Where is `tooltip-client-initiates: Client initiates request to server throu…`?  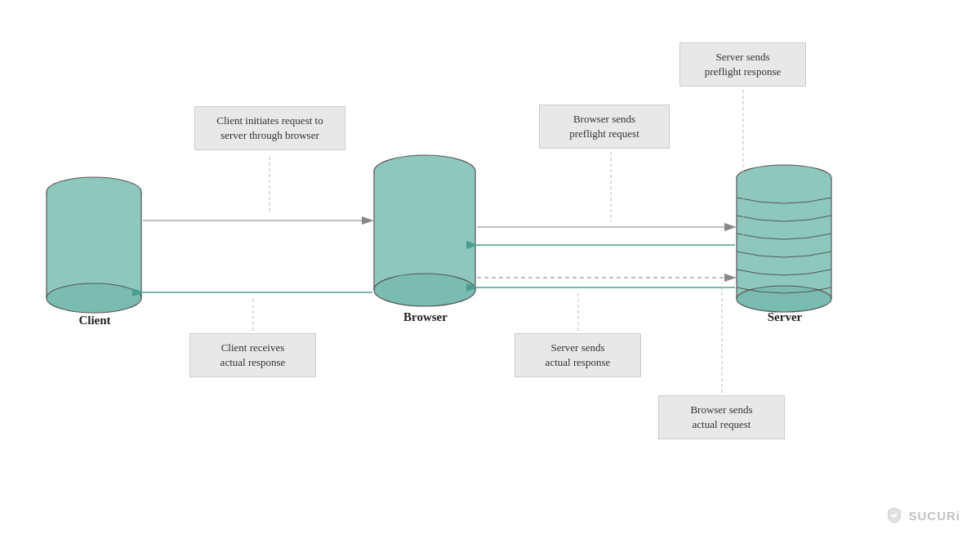 tooltip-client-initiates: Client initiates request to server throu… is located at coordinates (270, 128).